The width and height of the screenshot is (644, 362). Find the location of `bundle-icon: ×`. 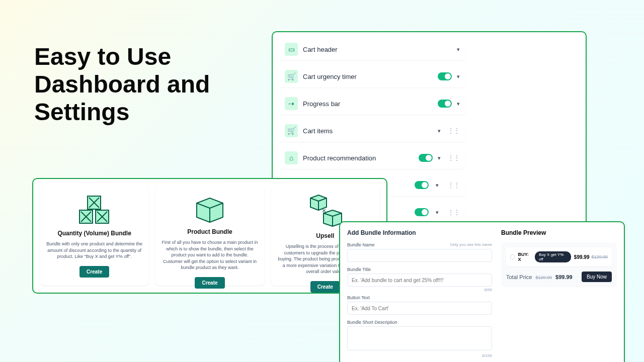

bundle-icon: × is located at coordinates (325, 211).